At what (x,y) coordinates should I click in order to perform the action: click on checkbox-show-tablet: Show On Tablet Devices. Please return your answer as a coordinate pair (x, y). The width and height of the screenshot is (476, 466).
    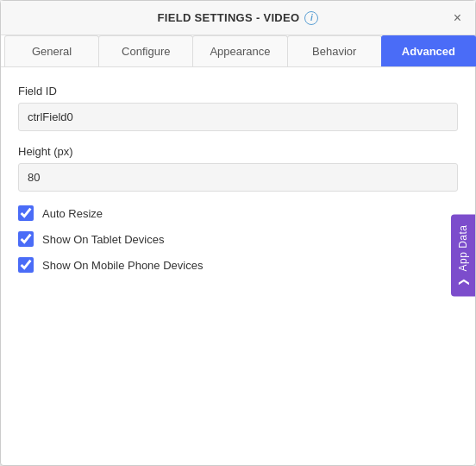
    Looking at the image, I should click on (238, 239).